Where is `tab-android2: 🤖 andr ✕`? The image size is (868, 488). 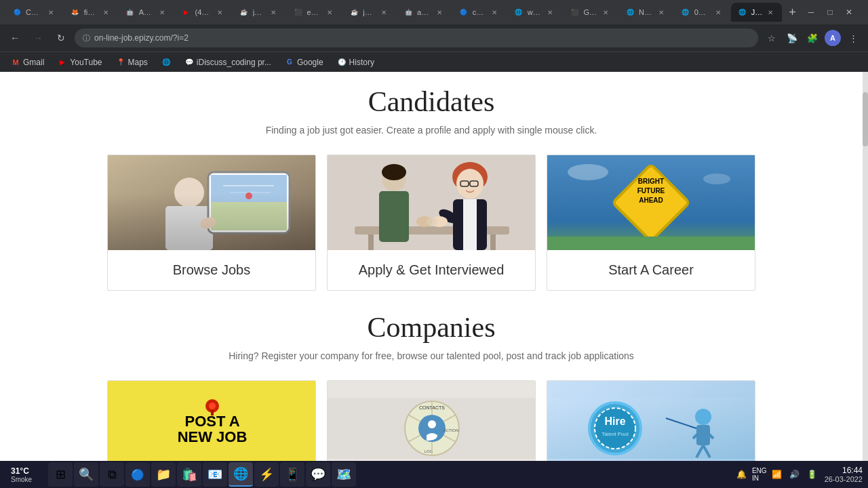
tab-android2: 🤖 andr ✕ is located at coordinates (424, 12).